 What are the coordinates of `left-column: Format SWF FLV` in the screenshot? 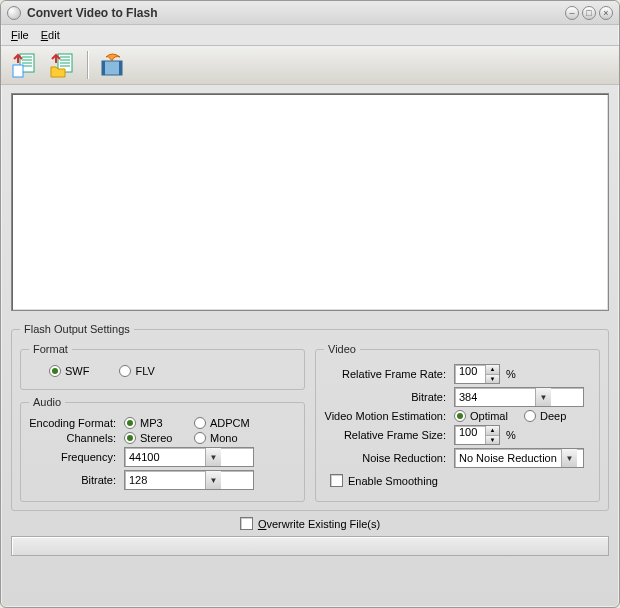 It's located at (162, 422).